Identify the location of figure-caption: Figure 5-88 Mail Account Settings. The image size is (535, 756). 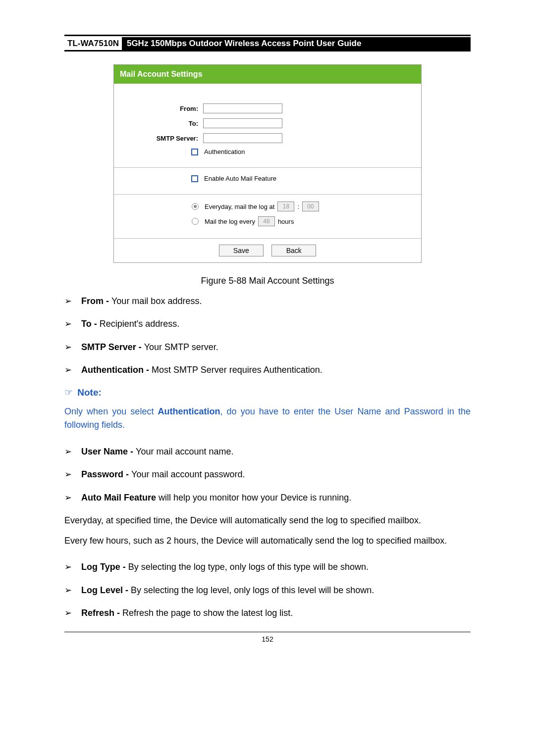
(268, 281).